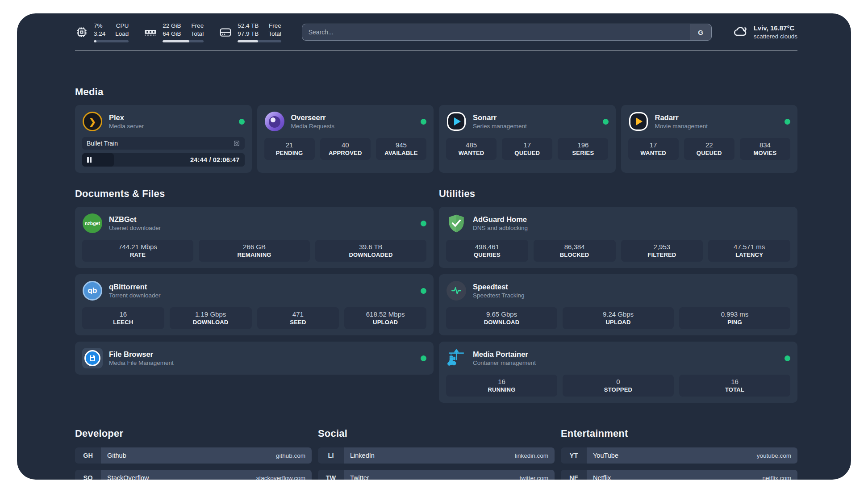 The width and height of the screenshot is (868, 493). What do you see at coordinates (331, 455) in the screenshot?
I see `link-tag: LI` at bounding box center [331, 455].